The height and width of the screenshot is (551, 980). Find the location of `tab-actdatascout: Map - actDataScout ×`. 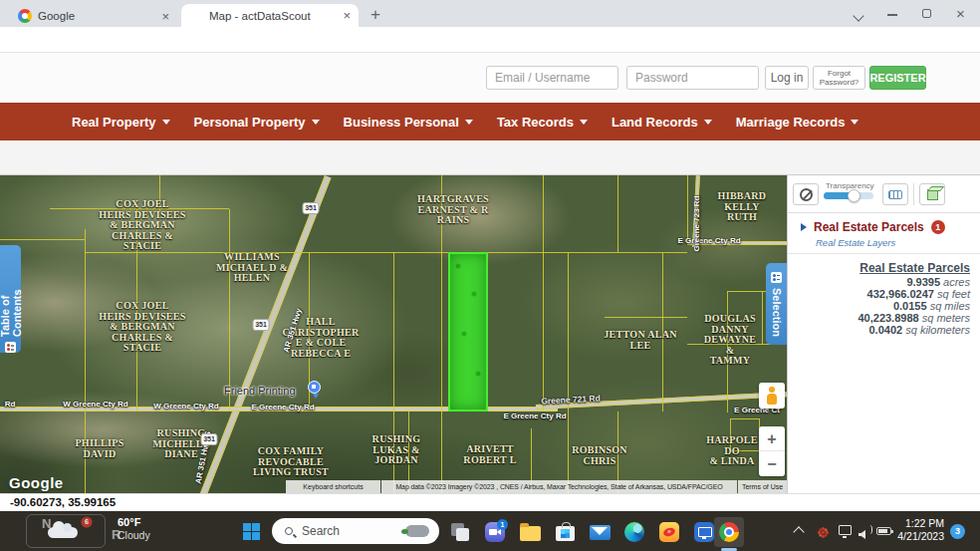

tab-actdatascout: Map - actDataScout × is located at coordinates (270, 16).